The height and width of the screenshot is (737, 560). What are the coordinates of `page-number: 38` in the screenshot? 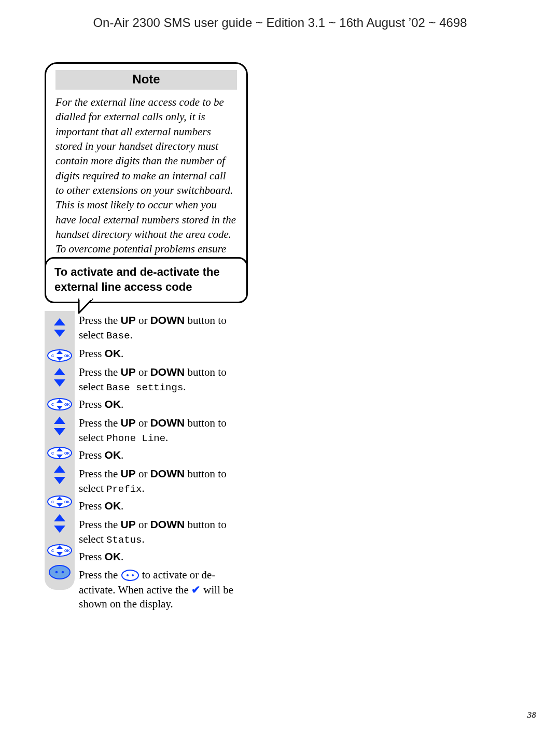 It's located at (532, 715).